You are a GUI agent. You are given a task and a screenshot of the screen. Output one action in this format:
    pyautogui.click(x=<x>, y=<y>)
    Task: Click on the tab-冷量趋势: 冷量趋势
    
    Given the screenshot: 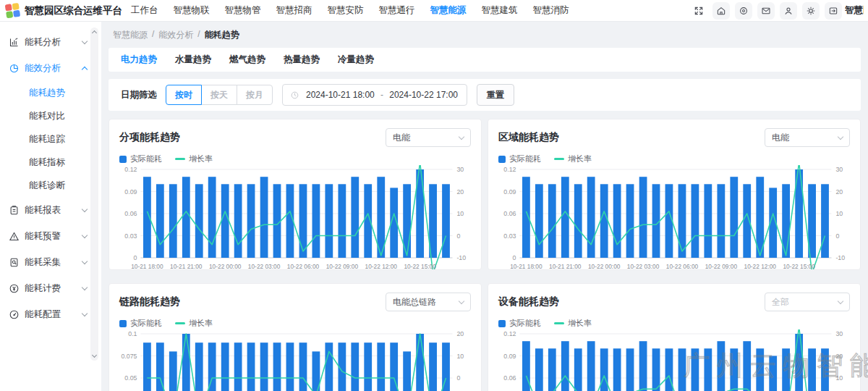 What is the action you would take?
    pyautogui.click(x=356, y=59)
    